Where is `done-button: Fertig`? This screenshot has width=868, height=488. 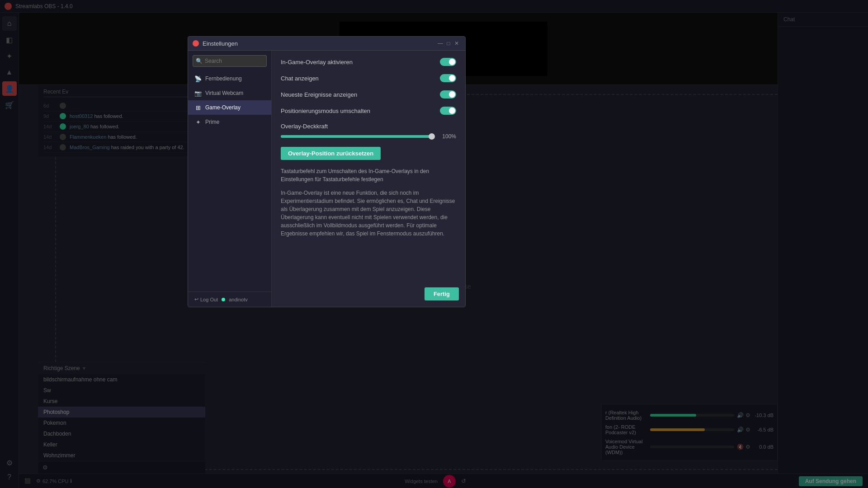 done-button: Fertig is located at coordinates (442, 294).